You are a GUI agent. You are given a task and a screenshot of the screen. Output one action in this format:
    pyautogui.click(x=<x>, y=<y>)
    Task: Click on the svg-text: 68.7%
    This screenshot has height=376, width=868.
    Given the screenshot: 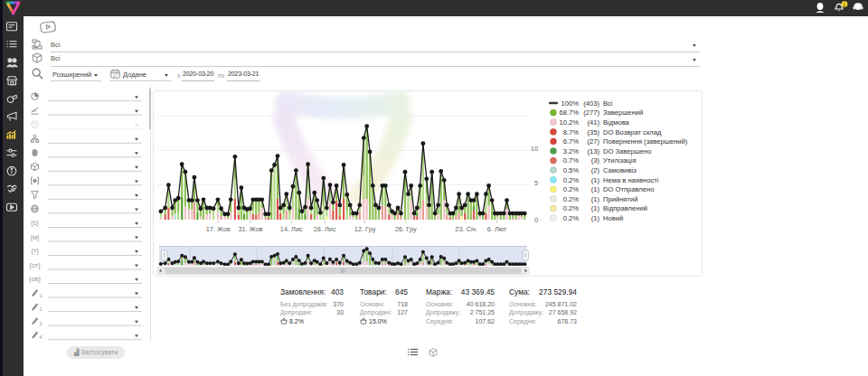 What is the action you would take?
    pyautogui.click(x=569, y=112)
    